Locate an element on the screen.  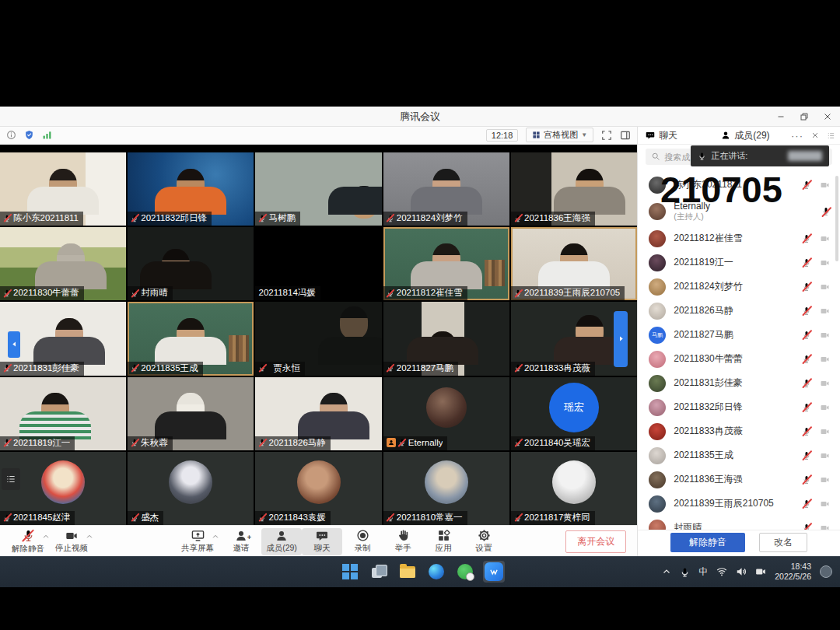
member-row: 封雨晴 is located at coordinates (739, 523).